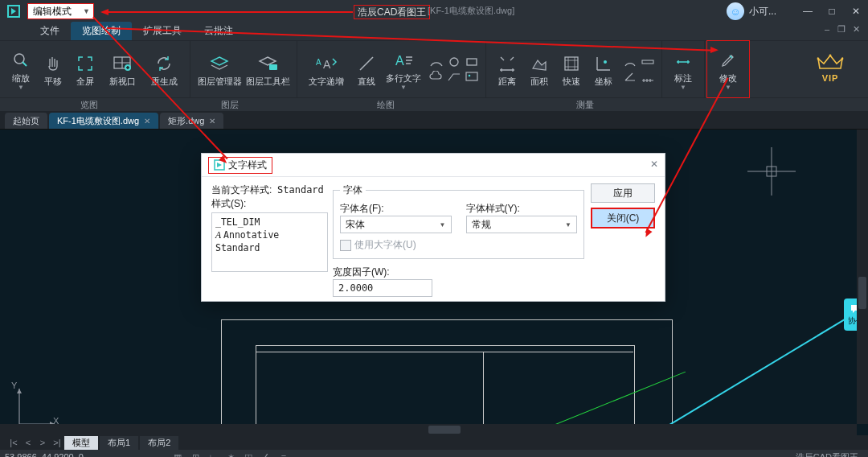  I want to click on layer-toolbar-button: 图层工具栏, so click(268, 69).